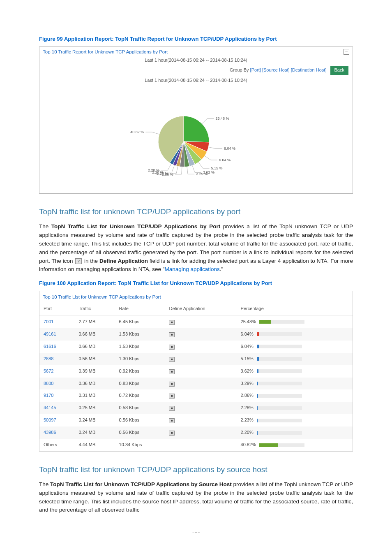 The height and width of the screenshot is (533, 392). I want to click on table-row: 28880.56 MB1.30 Kbps■5.15%, so click(196, 359).